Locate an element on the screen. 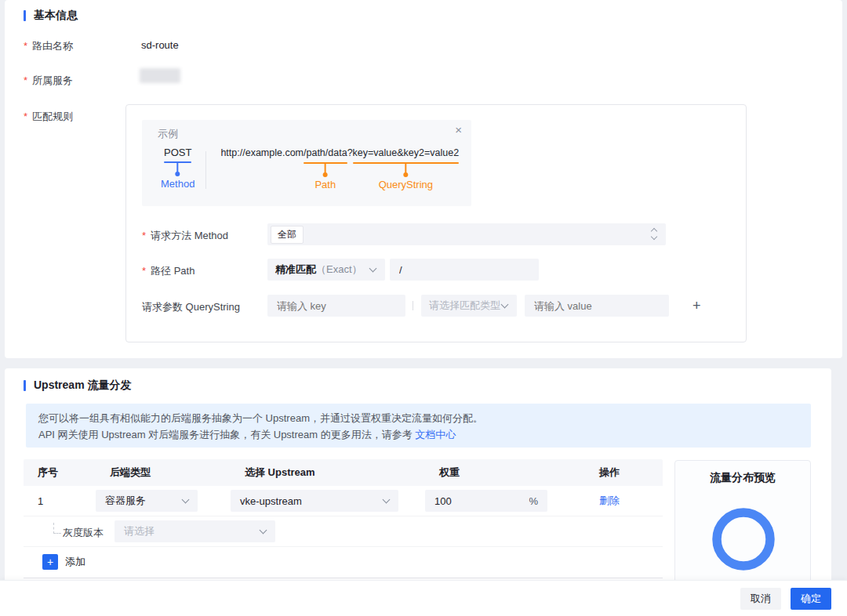  gray-release-select: 请选择 is located at coordinates (194, 531).